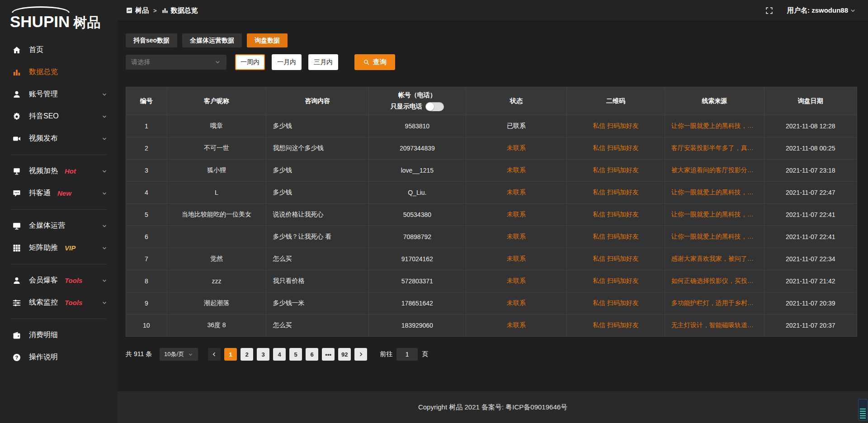 This screenshot has width=868, height=423. What do you see at coordinates (59, 72) in the screenshot?
I see `sidebar-item-数据总览: 数据总览` at bounding box center [59, 72].